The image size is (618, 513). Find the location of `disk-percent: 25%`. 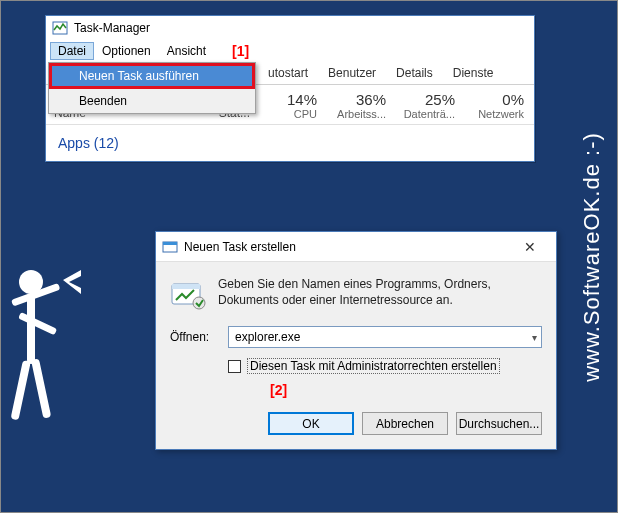

disk-percent: 25% is located at coordinates (428, 100).